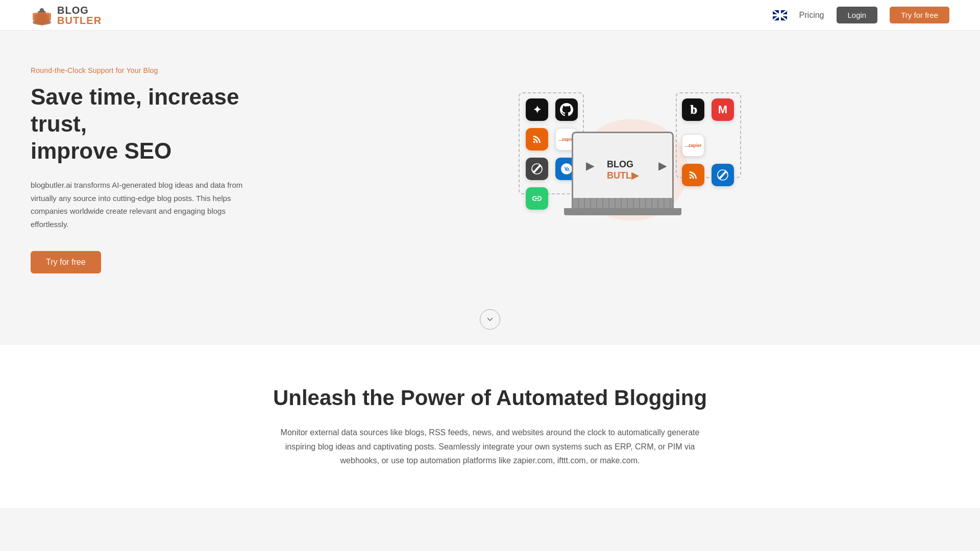 The image size is (980, 551). I want to click on rss-icon-right, so click(693, 175).